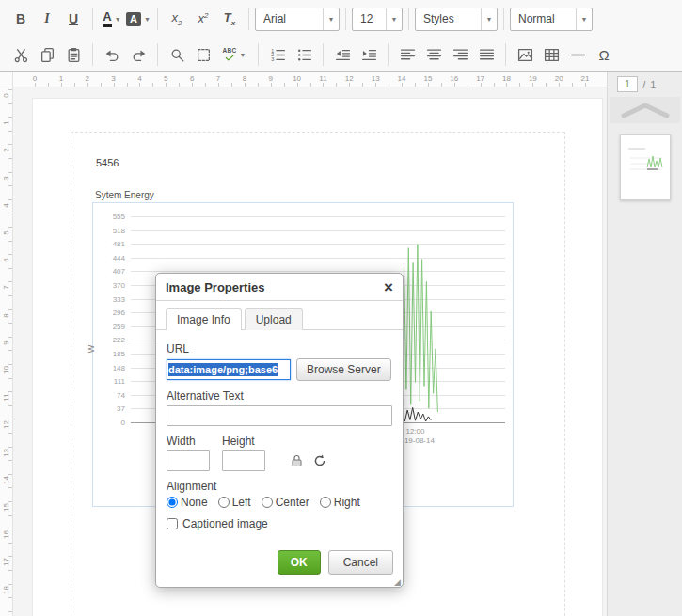 The image size is (682, 616). Describe the element at coordinates (278, 55) in the screenshot. I see `numbered-list-button: 123` at that location.